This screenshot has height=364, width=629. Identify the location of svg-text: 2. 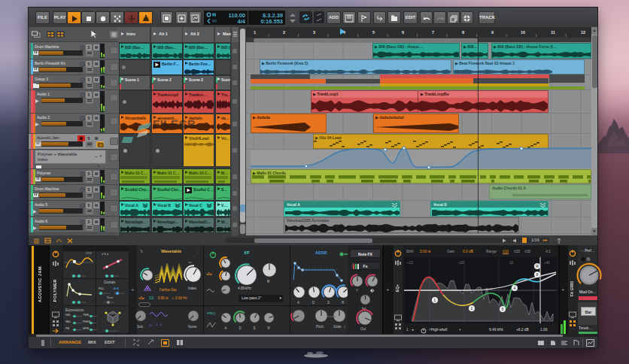
(473, 308).